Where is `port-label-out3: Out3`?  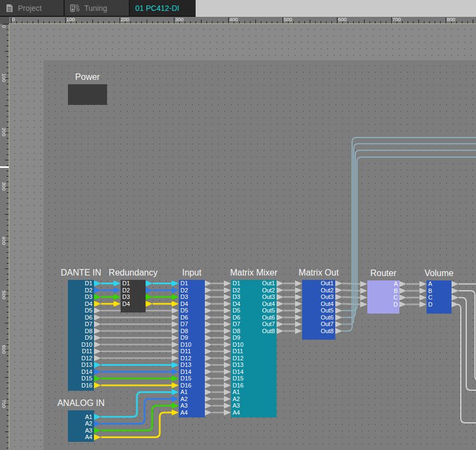
port-label-out3: Out3 is located at coordinates (268, 297).